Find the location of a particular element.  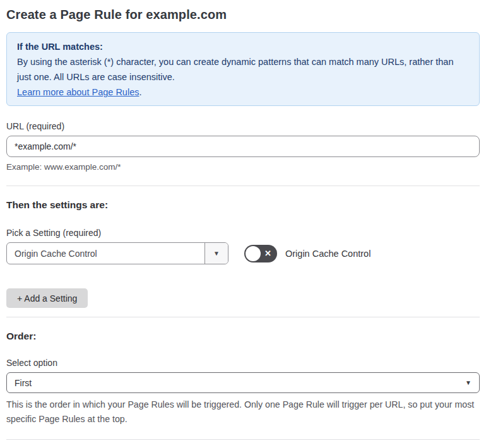

info-box-heading: If the URL matches: is located at coordinates (243, 47).